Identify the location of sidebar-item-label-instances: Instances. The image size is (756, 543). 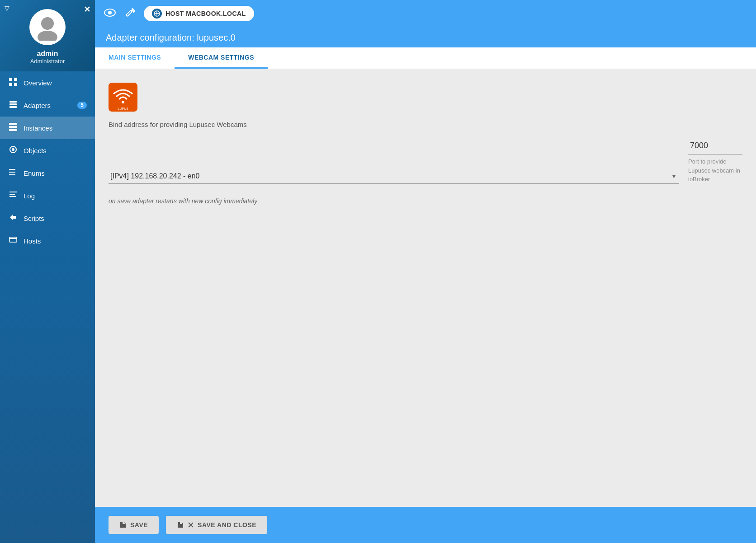
(55, 128).